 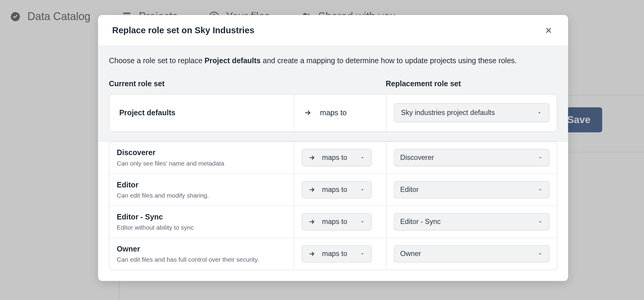 What do you see at coordinates (448, 113) in the screenshot?
I see `select-value: Sky industries project defaults` at bounding box center [448, 113].